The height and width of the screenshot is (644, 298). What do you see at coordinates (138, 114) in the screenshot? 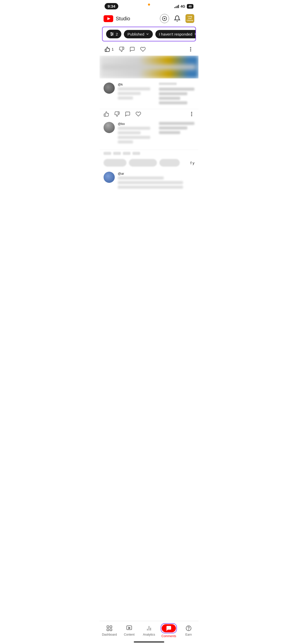
I see `first-heart-action` at bounding box center [138, 114].